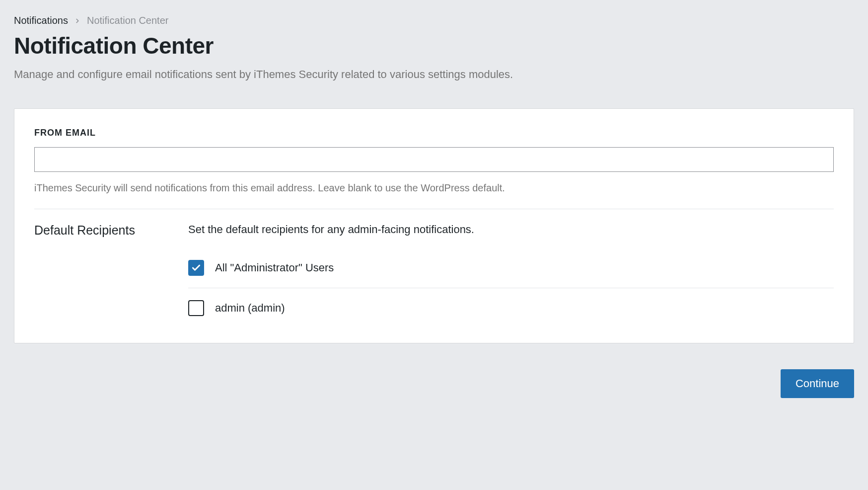 The image size is (868, 490). Describe the element at coordinates (434, 46) in the screenshot. I see `page-title: Notification Center` at that location.